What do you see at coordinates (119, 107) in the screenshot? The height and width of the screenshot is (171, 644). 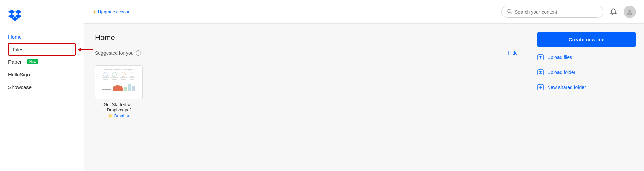 I see `file-name: Get Started w... Dropbox.pdf` at bounding box center [119, 107].